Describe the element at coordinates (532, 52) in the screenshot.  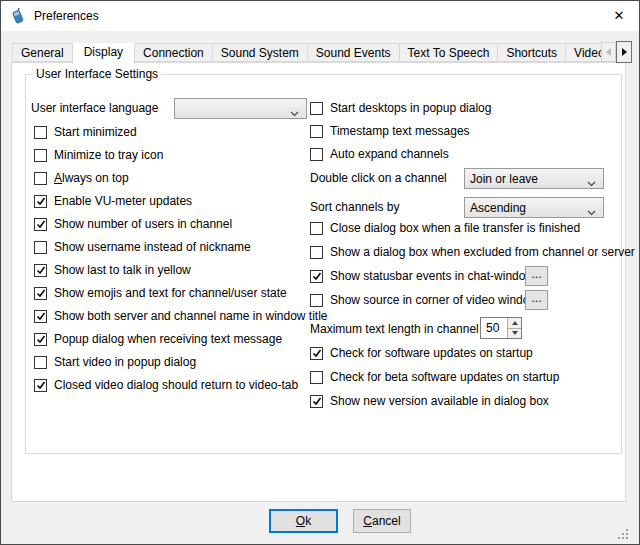
I see `tab-shortcuts: Shortcuts` at that location.